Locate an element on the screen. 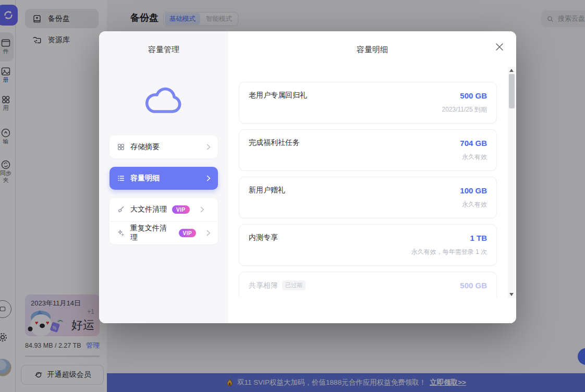  capacity-item-value: 704 GB is located at coordinates (473, 143).